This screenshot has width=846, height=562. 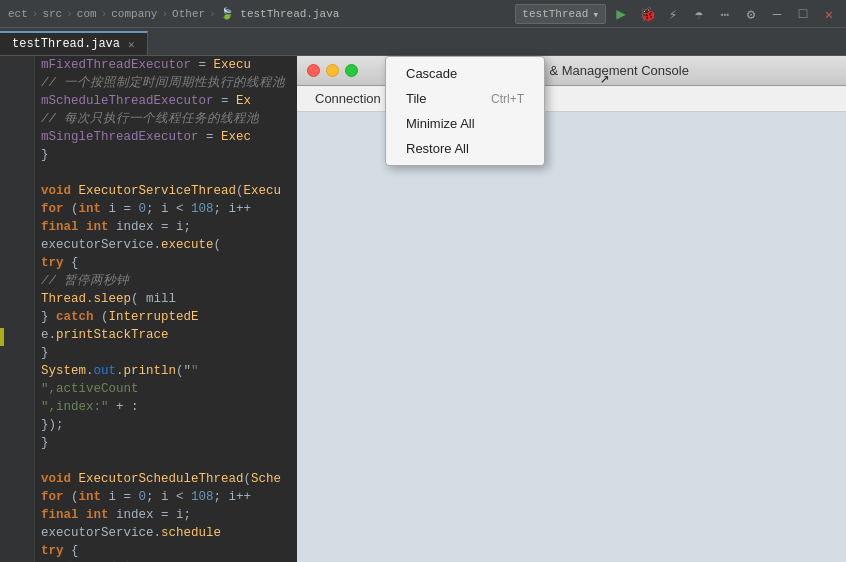 I want to click on code-line-28: try {, so click(x=148, y=551).